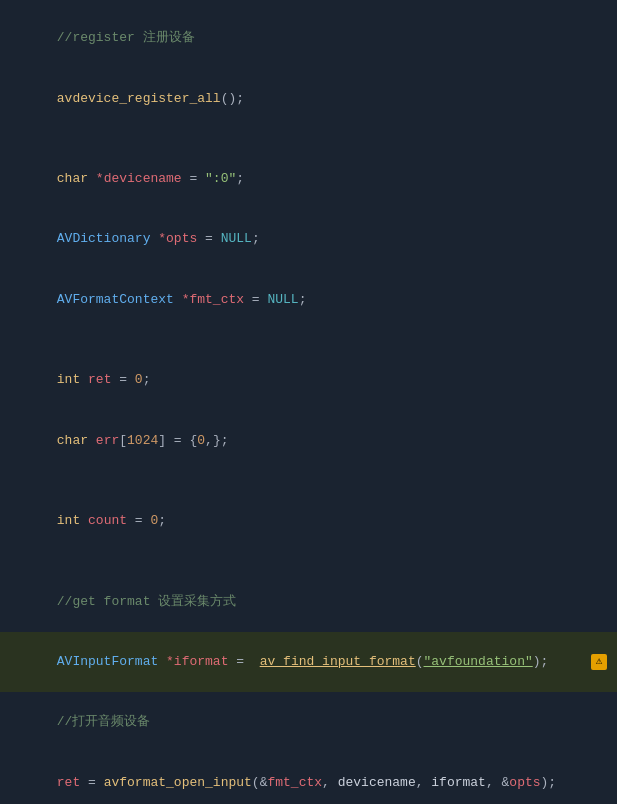 This screenshot has width=617, height=804. I want to click on line-1: //register 注册设备, so click(308, 38).